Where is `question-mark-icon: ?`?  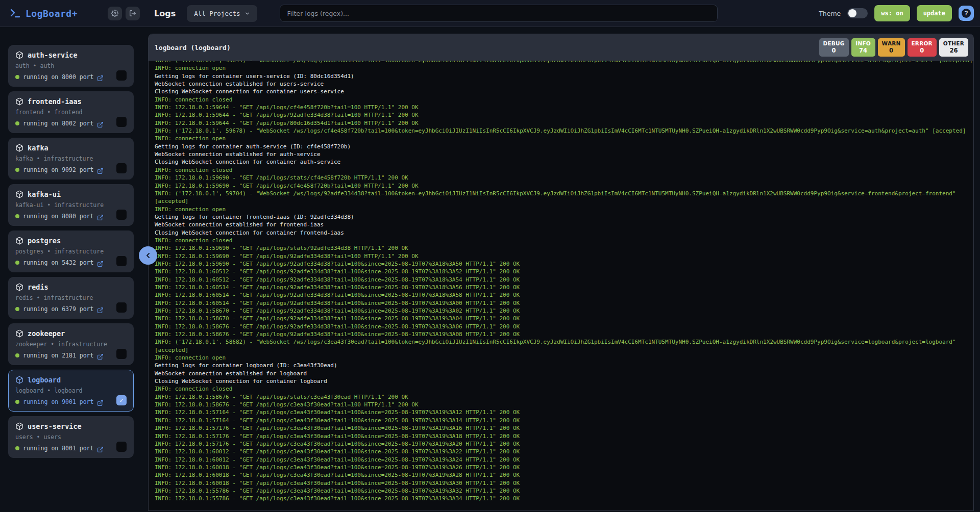
question-mark-icon: ? is located at coordinates (966, 13).